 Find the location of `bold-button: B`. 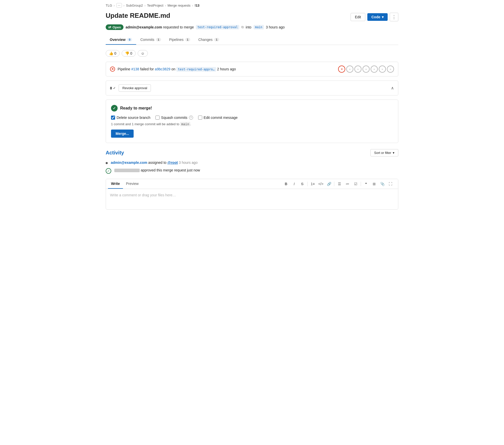

bold-button: B is located at coordinates (286, 184).